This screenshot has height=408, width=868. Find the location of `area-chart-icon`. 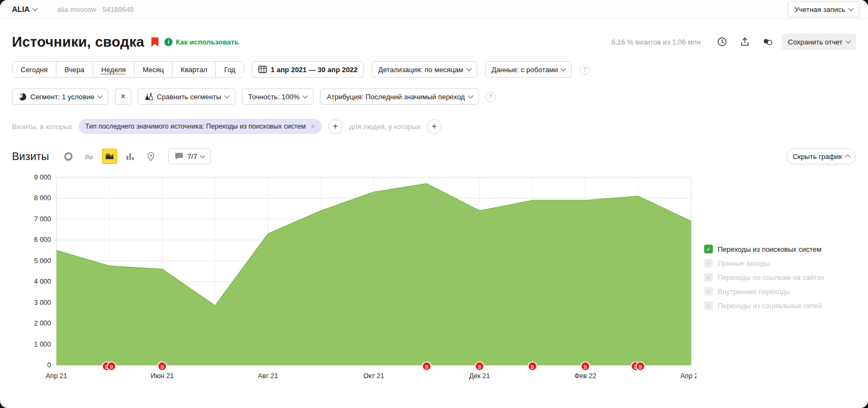

area-chart-icon is located at coordinates (110, 156).